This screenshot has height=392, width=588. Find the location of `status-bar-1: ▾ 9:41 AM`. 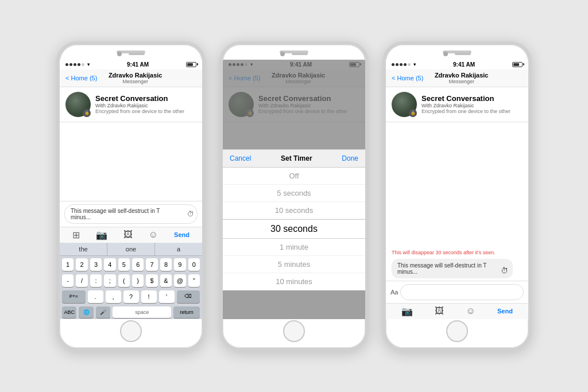

status-bar-1: ▾ 9:41 AM is located at coordinates (131, 64).